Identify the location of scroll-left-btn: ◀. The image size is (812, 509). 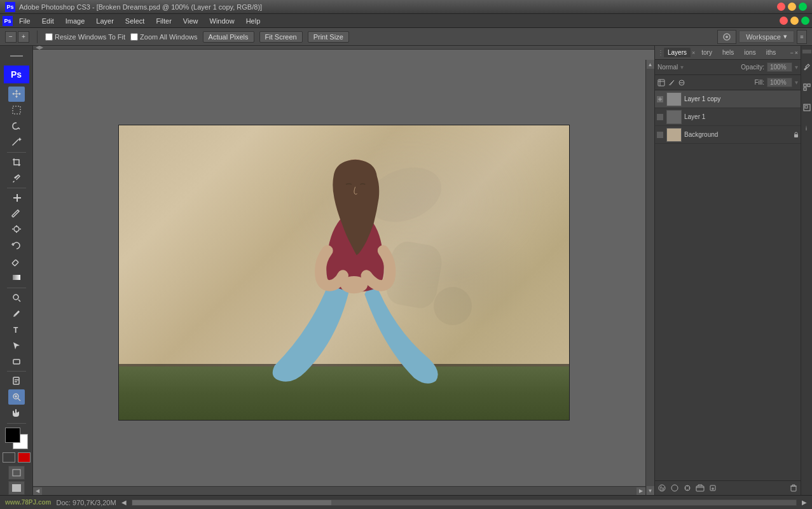
(38, 491).